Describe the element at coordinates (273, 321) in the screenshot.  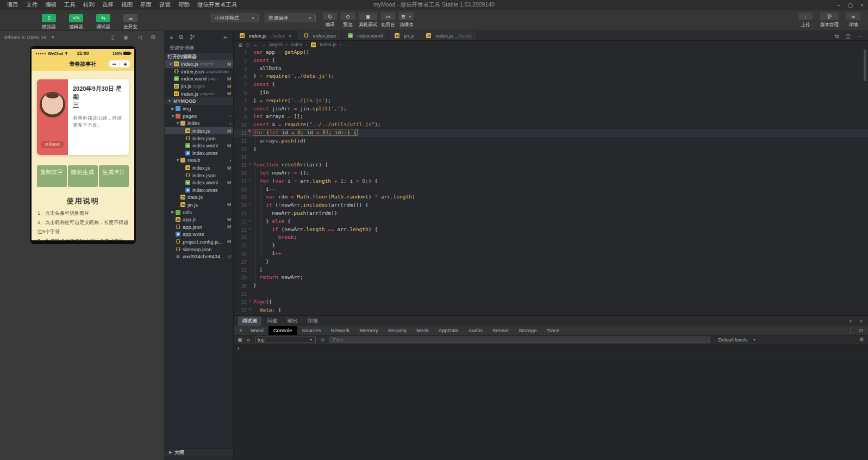
I see `panel-tab-问题: 问题` at that location.